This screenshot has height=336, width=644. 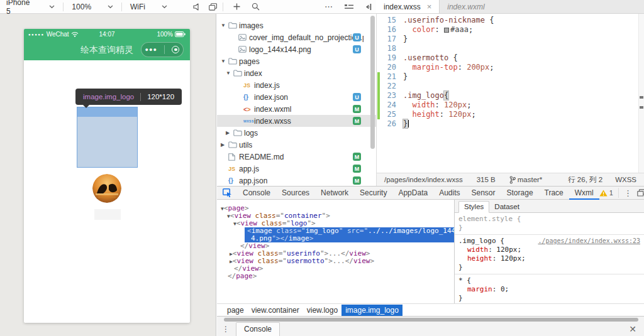 What do you see at coordinates (251, 133) in the screenshot?
I see `tree-item-label: logs` at bounding box center [251, 133].